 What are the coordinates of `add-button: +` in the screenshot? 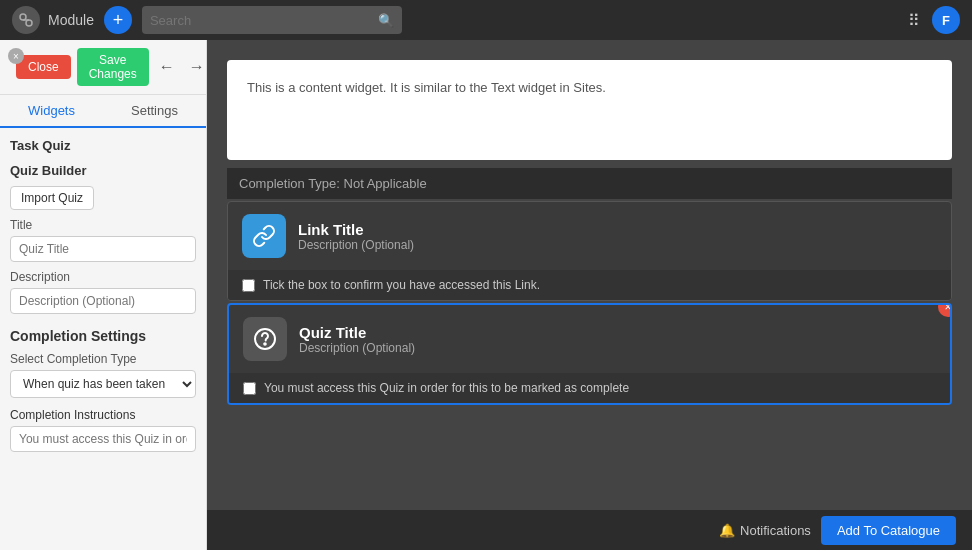 It's located at (118, 20).